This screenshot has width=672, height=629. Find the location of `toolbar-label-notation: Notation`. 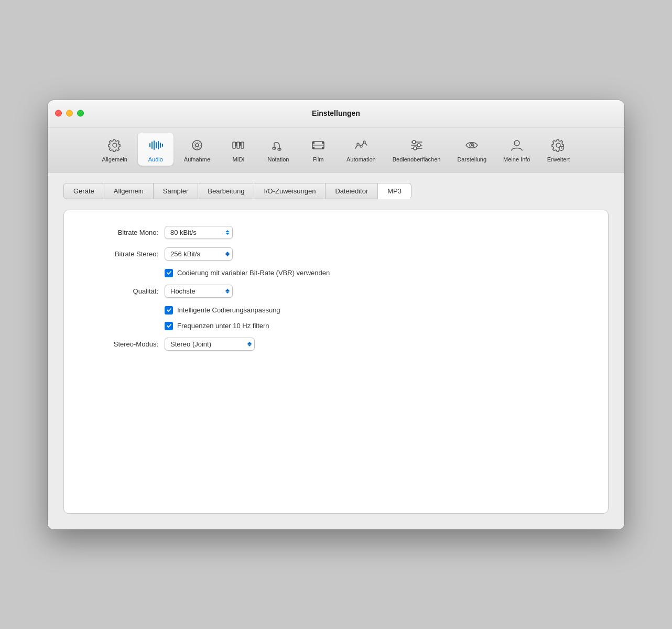

toolbar-label-notation: Notation is located at coordinates (279, 159).